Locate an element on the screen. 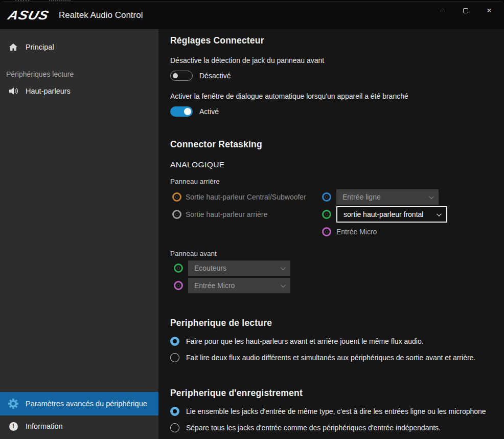 The height and width of the screenshot is (439, 504). window-title: Realtek Audio Control is located at coordinates (101, 15).